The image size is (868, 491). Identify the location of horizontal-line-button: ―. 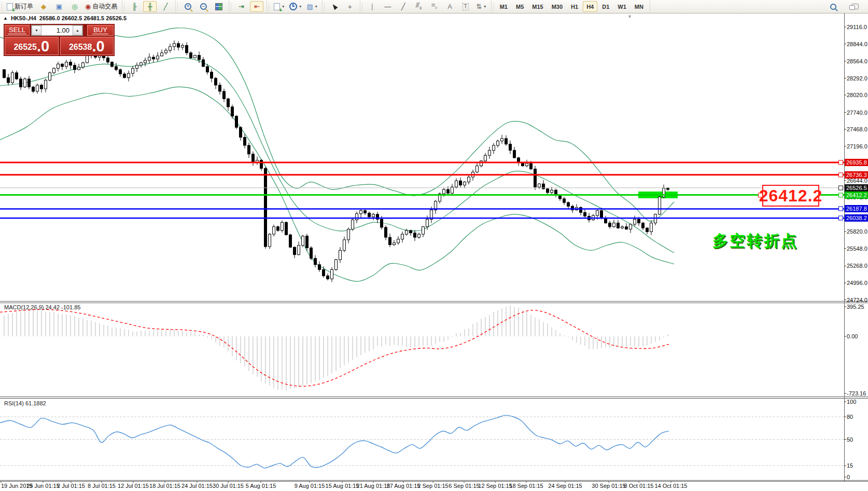
(388, 6).